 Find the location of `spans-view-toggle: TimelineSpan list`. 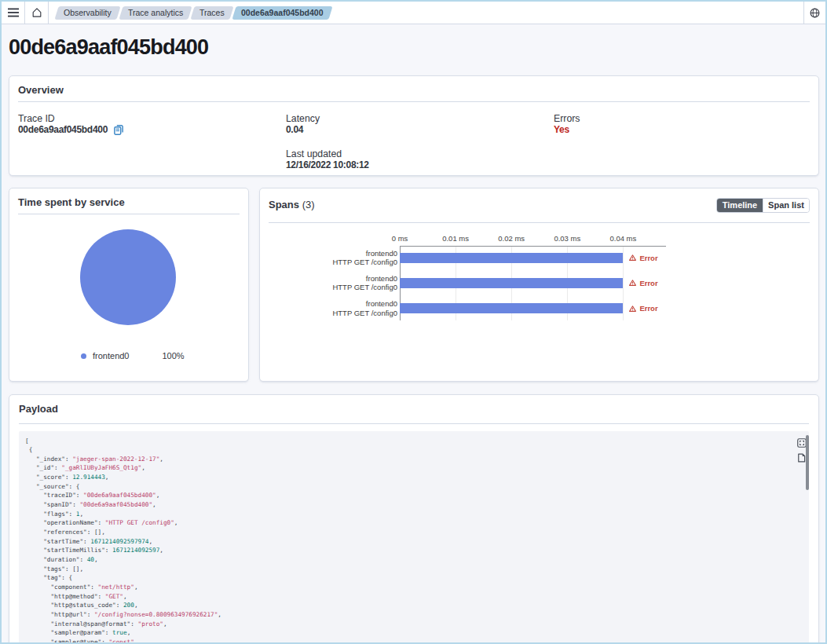

spans-view-toggle: TimelineSpan list is located at coordinates (763, 206).